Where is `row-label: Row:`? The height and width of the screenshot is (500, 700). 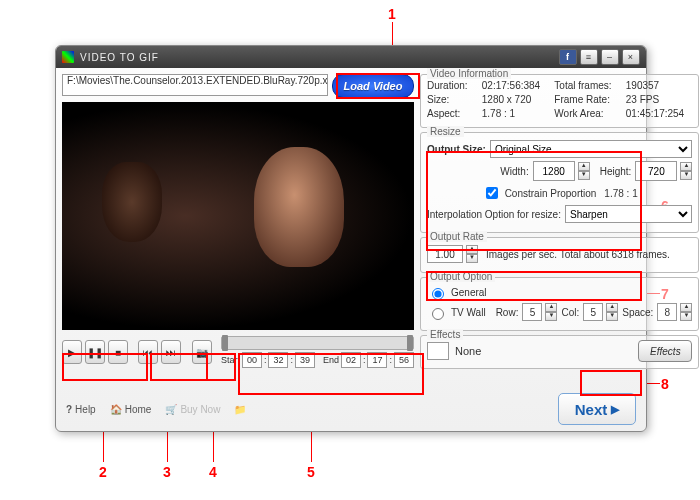
row-label: Row: is located at coordinates (508, 312).